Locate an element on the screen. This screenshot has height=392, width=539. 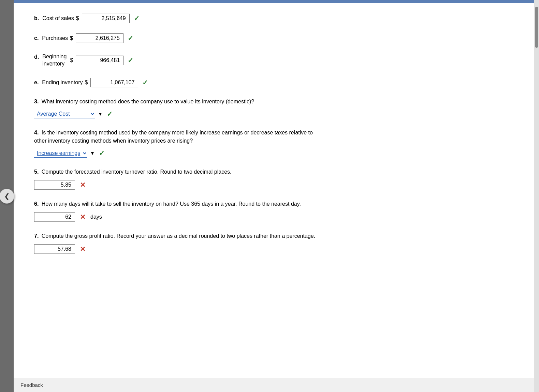
question-e-description: Ending inventory is located at coordinates (62, 83).